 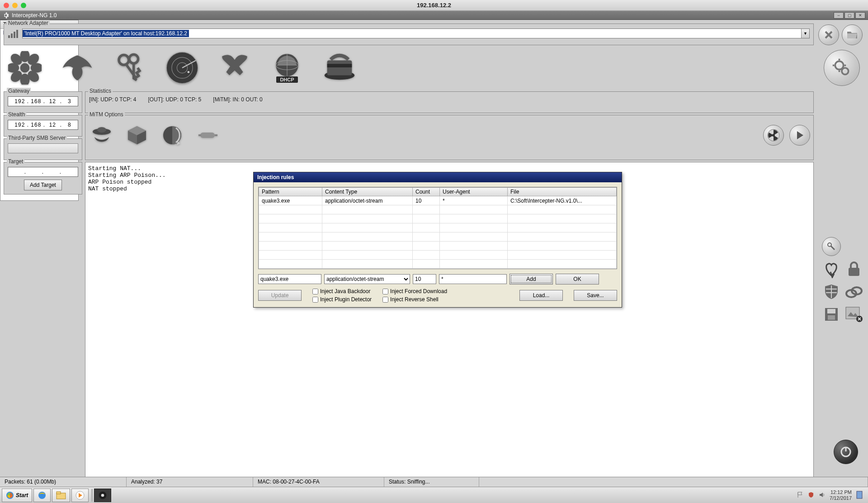 I want to click on col-pattern: Pattern, so click(x=291, y=192).